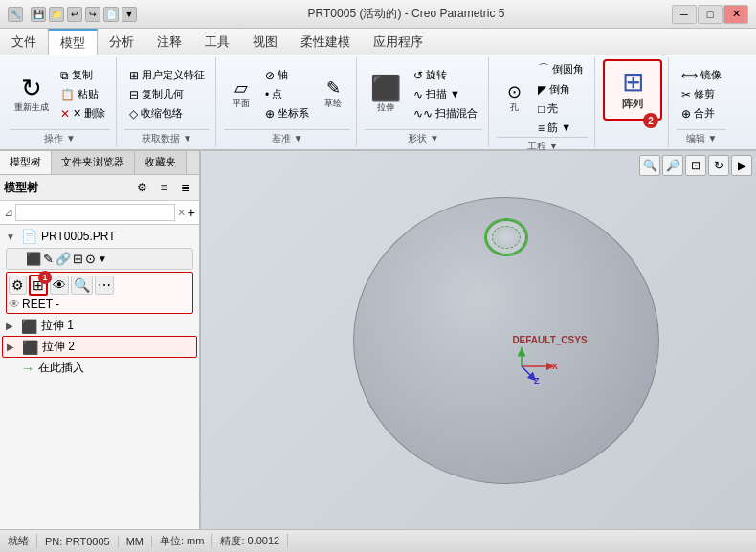 Image resolution: width=756 pixels, height=552 pixels. What do you see at coordinates (82, 94) in the screenshot?
I see `paste-button: 📋 粘贴` at bounding box center [82, 94].